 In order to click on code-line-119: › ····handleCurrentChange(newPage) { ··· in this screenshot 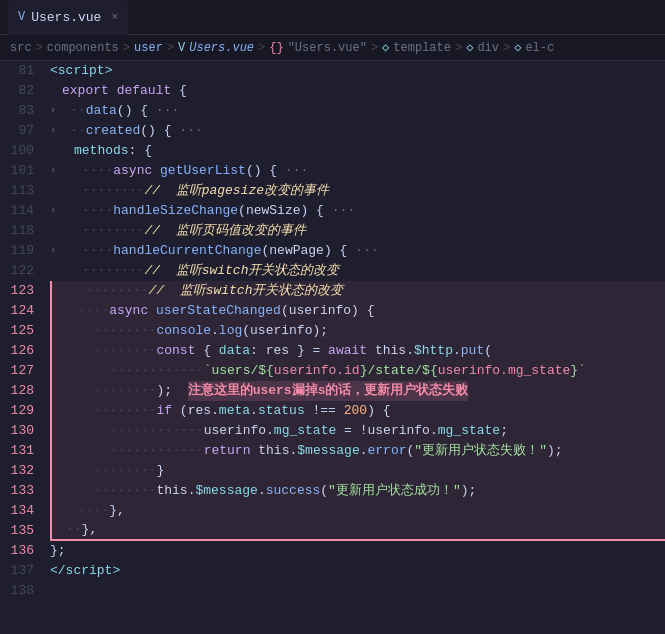, I will do `click(358, 251)`.